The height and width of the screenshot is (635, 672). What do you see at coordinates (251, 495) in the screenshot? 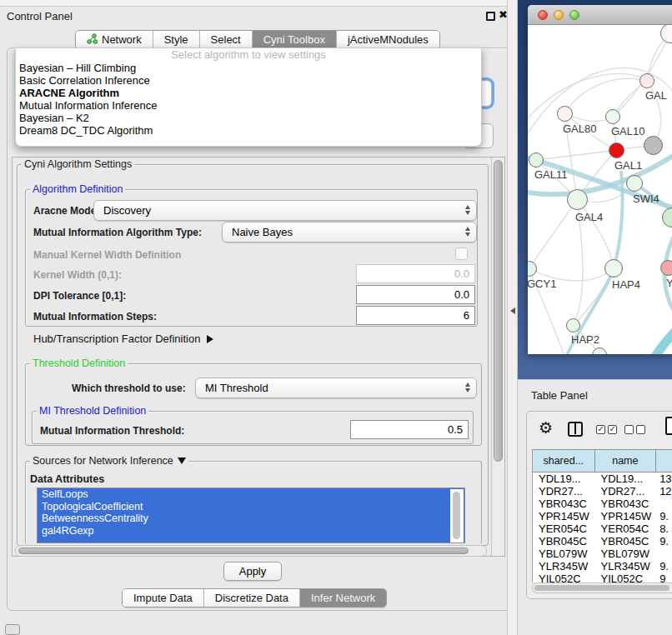
I see `attribute-item: SelfLoops` at bounding box center [251, 495].